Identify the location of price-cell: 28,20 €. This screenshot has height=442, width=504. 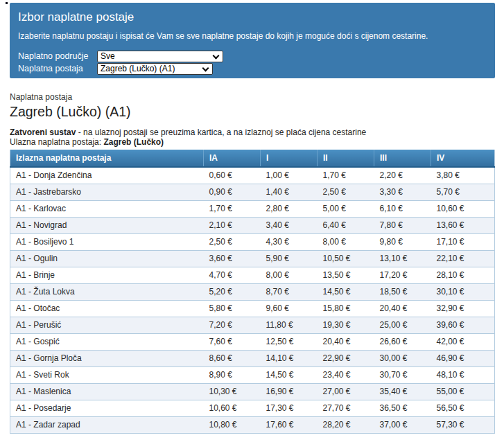
(346, 425).